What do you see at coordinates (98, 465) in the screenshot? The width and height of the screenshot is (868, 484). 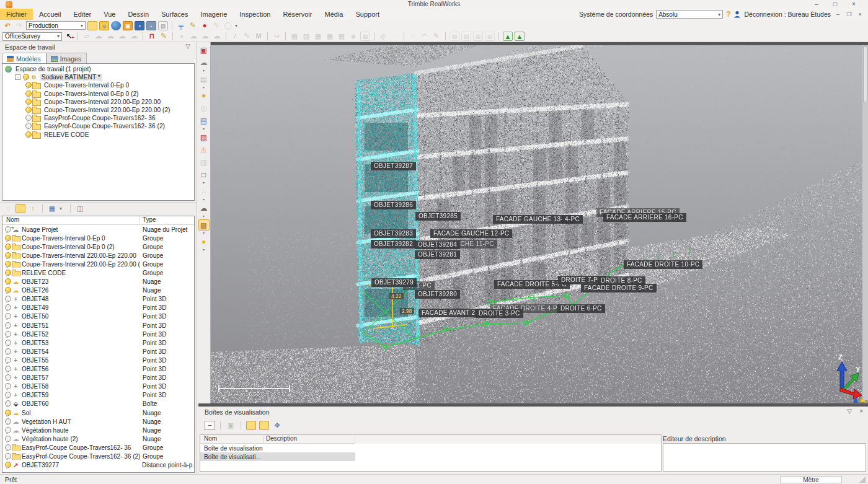 I see `table-row: OBJET39277Distance point-à-p.` at bounding box center [98, 465].